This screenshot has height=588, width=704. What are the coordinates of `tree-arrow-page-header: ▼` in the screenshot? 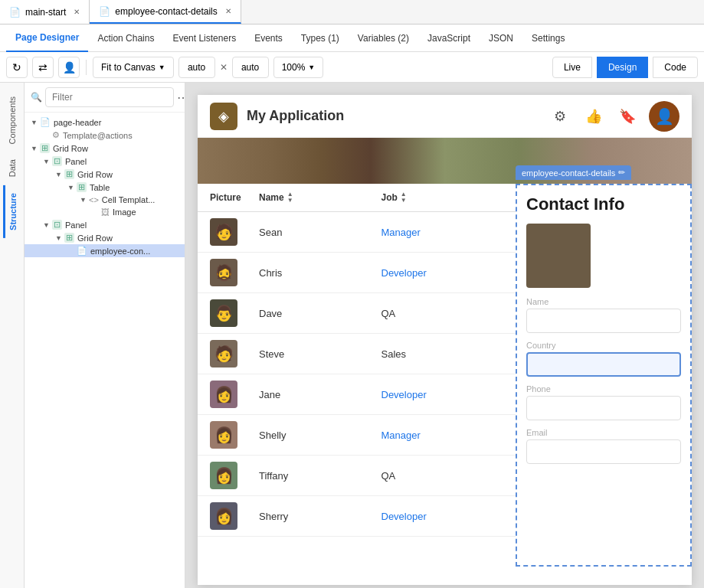 It's located at (34, 122).